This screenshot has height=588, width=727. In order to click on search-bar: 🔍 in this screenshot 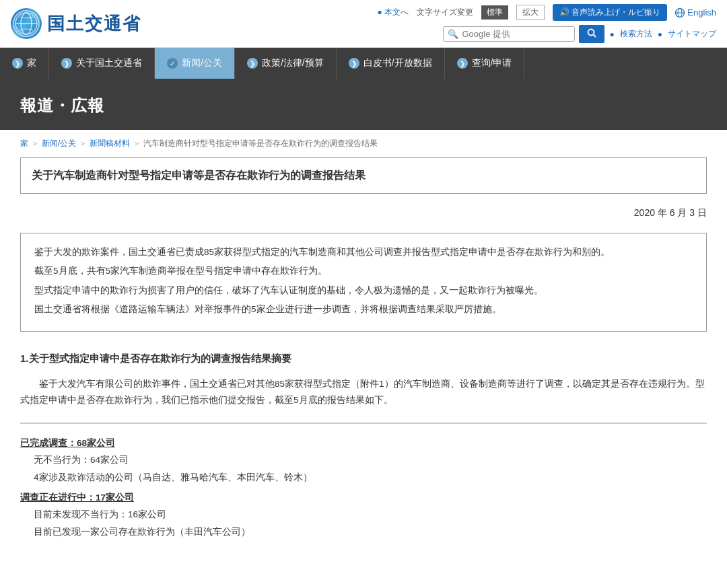, I will do `click(524, 34)`.